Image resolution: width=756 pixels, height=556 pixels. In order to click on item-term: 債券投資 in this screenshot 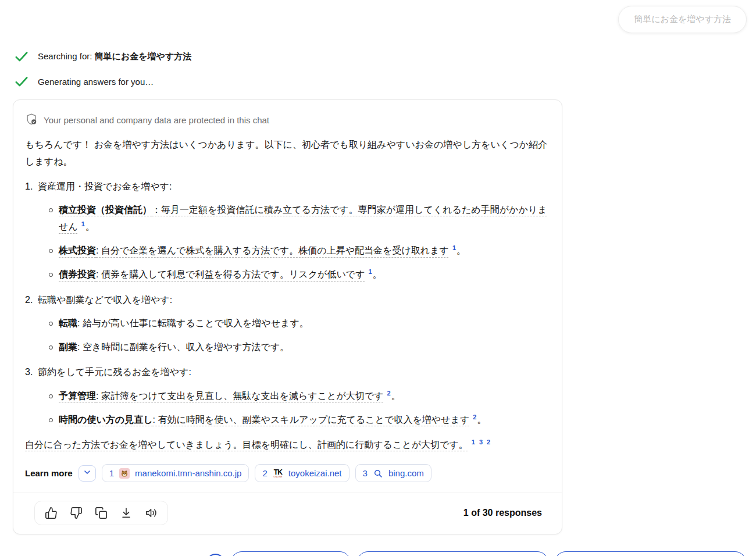, I will do `click(77, 275)`.